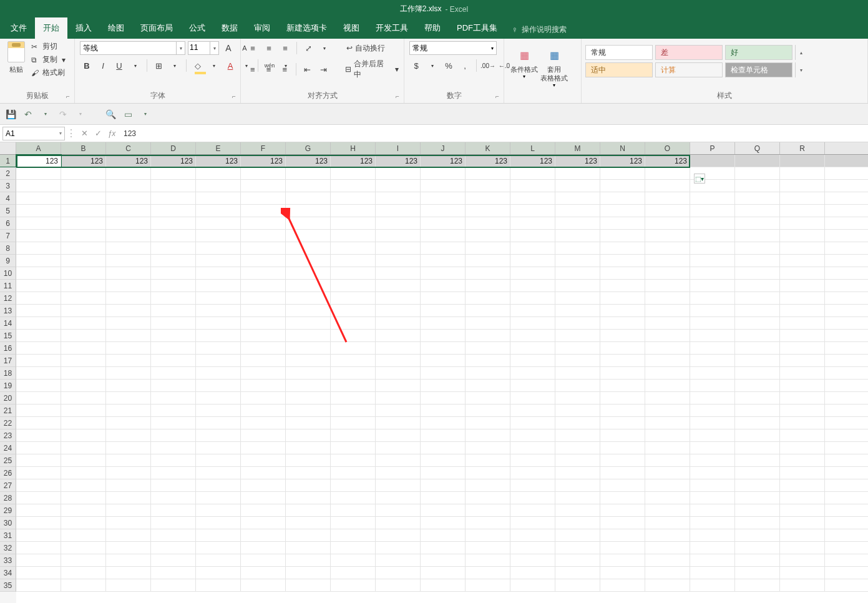 Image resolution: width=868 pixels, height=603 pixels. I want to click on enter-formula-button: ✓, so click(98, 134).